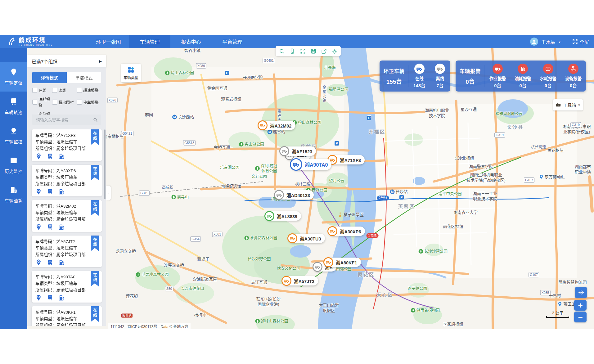  Describe the element at coordinates (67, 120) in the screenshot. I see `search-box` at that location.